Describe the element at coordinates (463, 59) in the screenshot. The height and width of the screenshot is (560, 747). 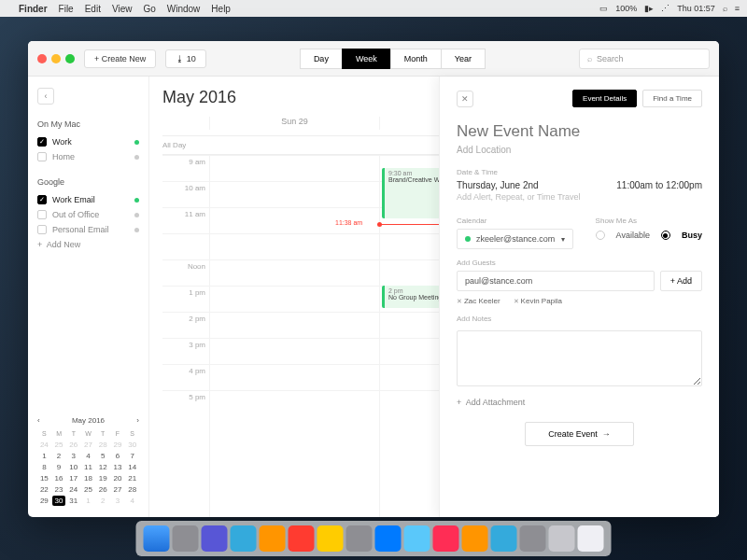
I see `view-year: Year` at that location.